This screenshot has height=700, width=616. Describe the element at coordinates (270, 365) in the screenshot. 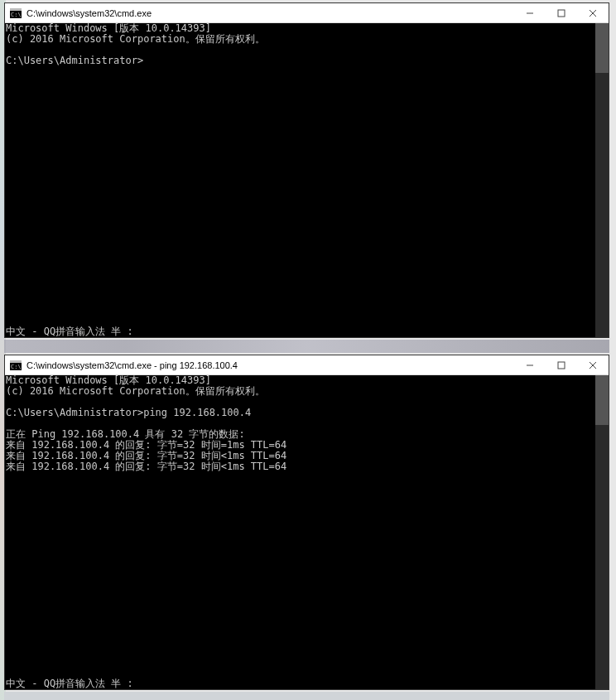

I see `window-title: C:\windows\system32\cmd.exe - ping 192.1…` at that location.